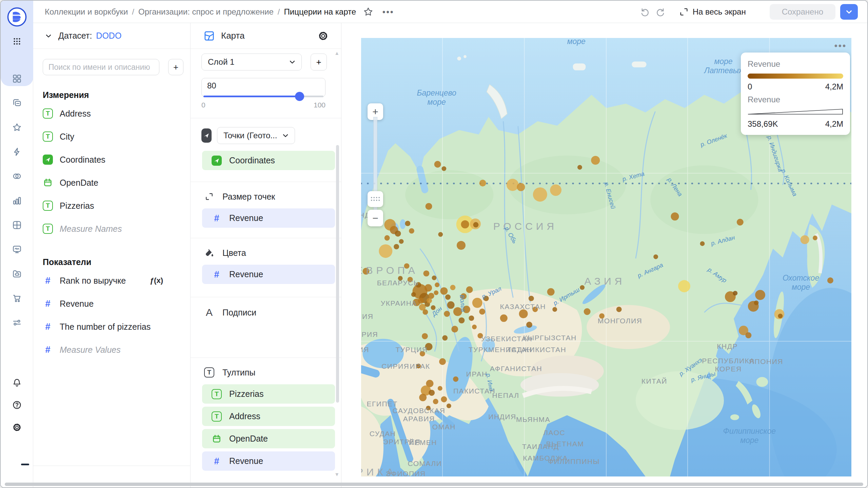 The image size is (868, 488). What do you see at coordinates (17, 405) in the screenshot?
I see `rail-item-help` at bounding box center [17, 405].